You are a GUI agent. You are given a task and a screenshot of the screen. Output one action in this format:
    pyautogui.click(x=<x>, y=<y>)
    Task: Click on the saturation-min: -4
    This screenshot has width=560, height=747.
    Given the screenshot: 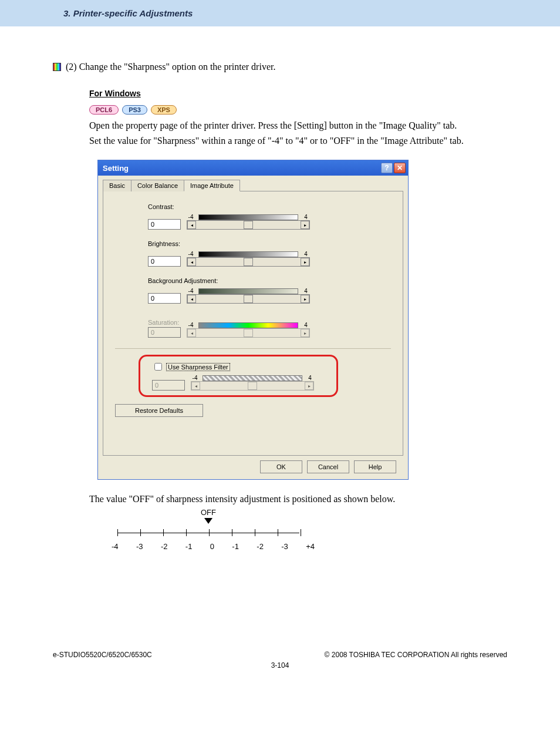 What is the action you would take?
    pyautogui.click(x=191, y=325)
    